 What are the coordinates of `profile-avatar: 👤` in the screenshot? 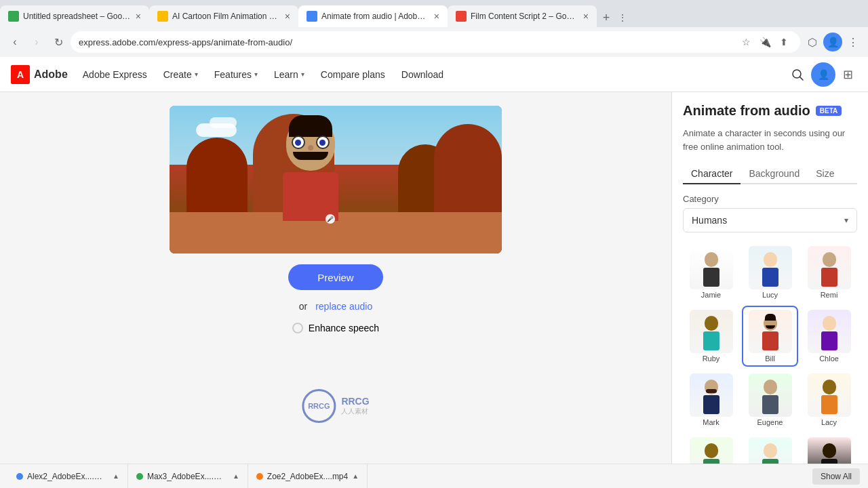 It's located at (833, 42).